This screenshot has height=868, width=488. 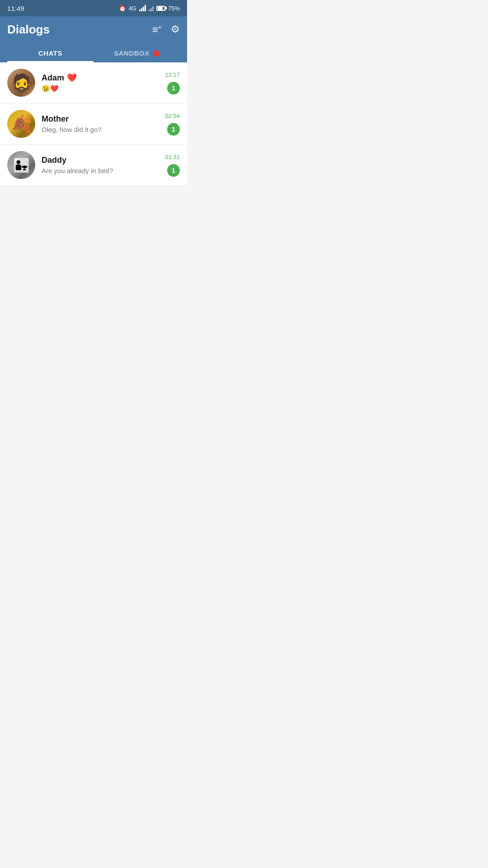 What do you see at coordinates (174, 129) in the screenshot?
I see `unread-badge-mother: 1` at bounding box center [174, 129].